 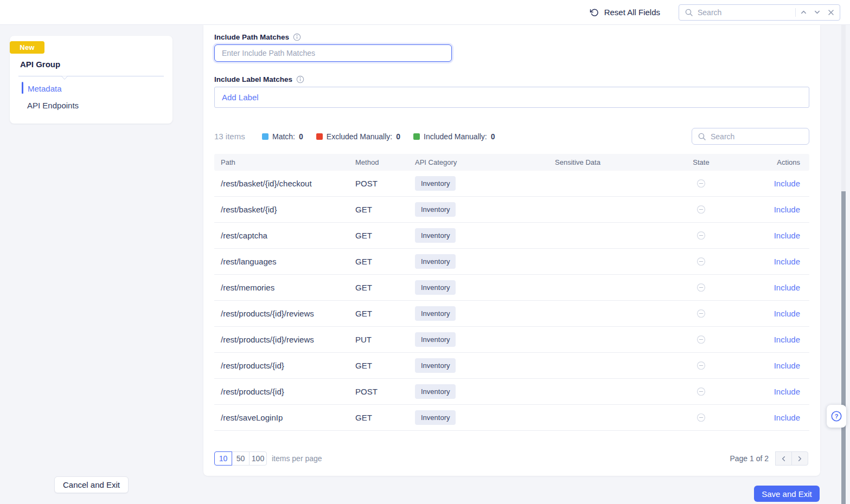 What do you see at coordinates (795, 12) in the screenshot?
I see `search-separator` at bounding box center [795, 12].